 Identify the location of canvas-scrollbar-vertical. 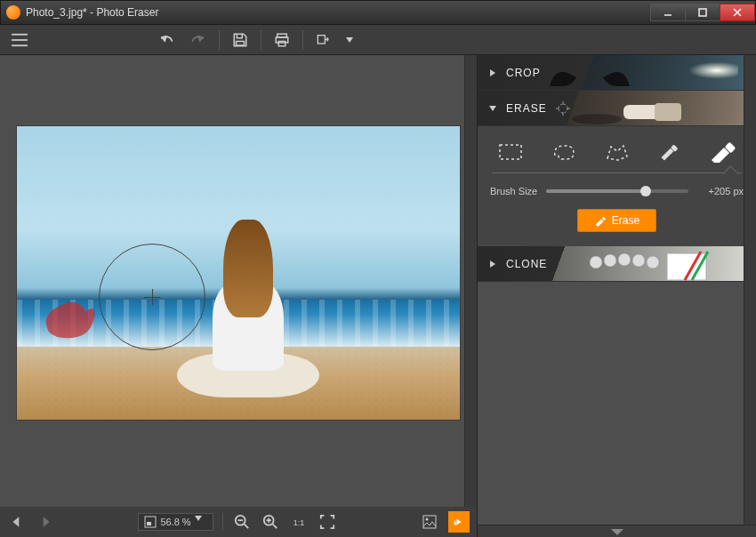
(470, 281).